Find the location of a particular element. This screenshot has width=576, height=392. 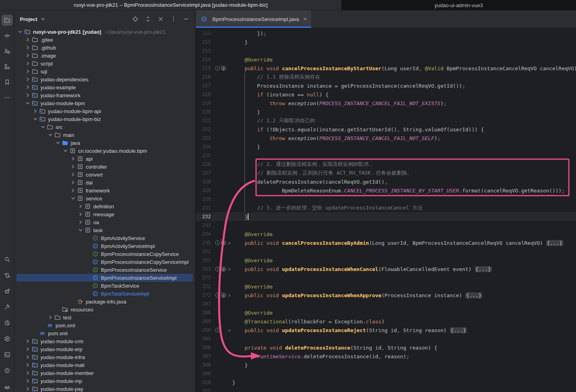

code-line-306: 306 private void deleteProcessInstance(S… is located at coordinates (386, 348).